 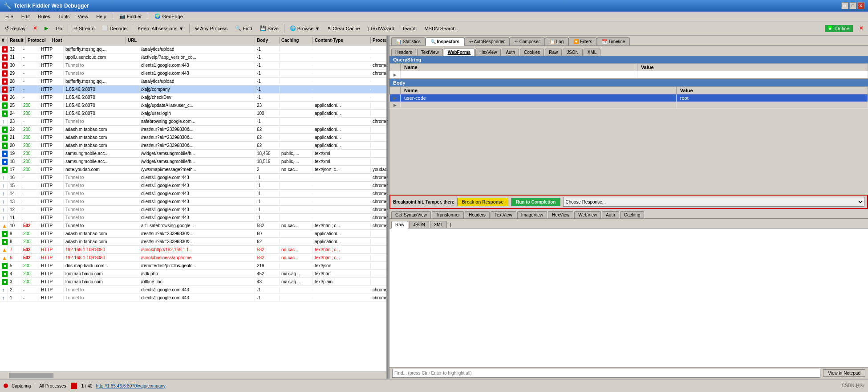 What do you see at coordinates (410, 29) in the screenshot?
I see `tearoff-button: Tearoff` at bounding box center [410, 29].